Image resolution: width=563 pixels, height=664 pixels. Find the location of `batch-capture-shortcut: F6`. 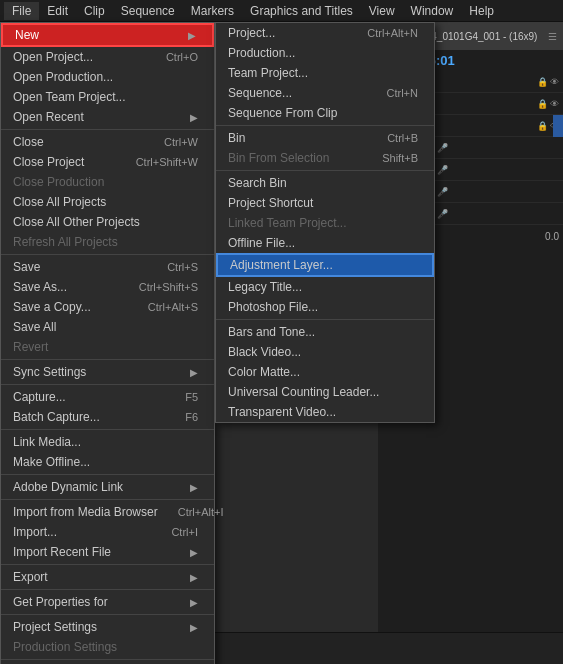

batch-capture-shortcut: F6 is located at coordinates (192, 417).